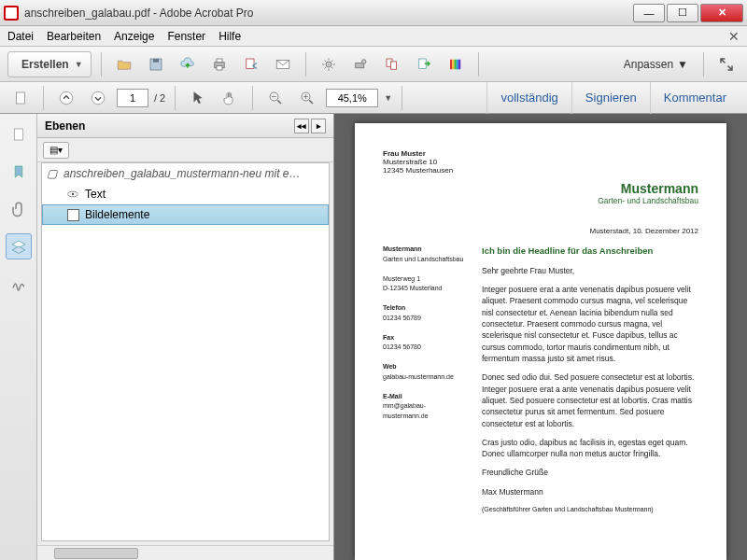  I want to click on visibility-checkbox, so click(73, 215).